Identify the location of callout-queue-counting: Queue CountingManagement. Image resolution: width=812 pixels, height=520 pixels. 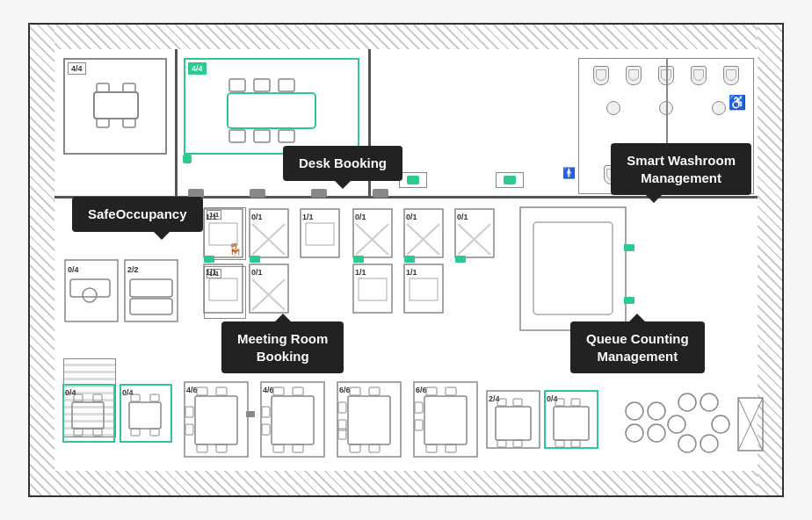
(638, 348).